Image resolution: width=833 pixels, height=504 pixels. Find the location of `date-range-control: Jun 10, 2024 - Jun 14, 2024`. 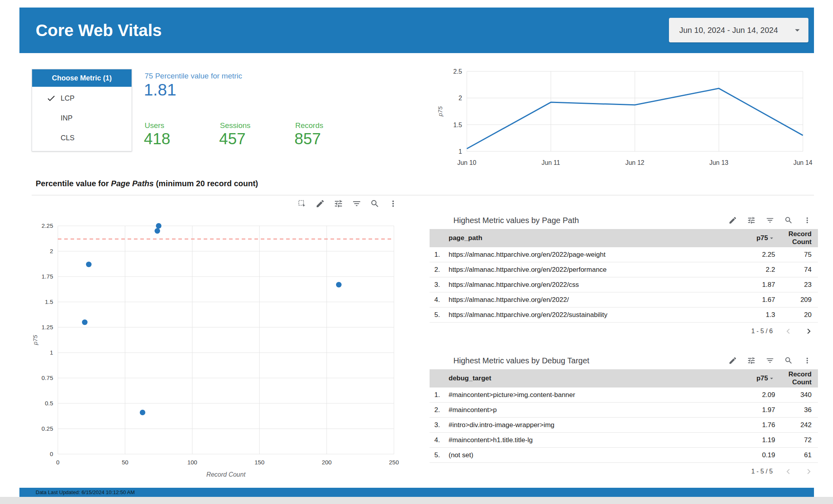

date-range-control: Jun 10, 2024 - Jun 14, 2024 is located at coordinates (739, 30).